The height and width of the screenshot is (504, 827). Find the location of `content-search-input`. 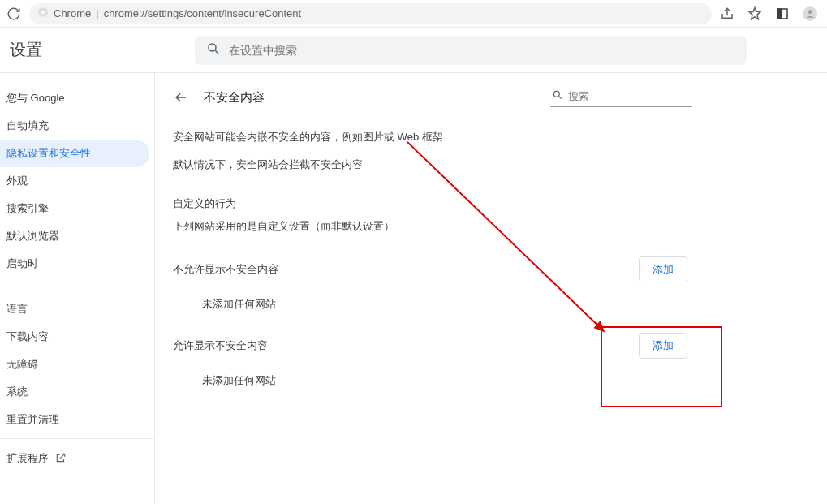

content-search-input is located at coordinates (636, 96).